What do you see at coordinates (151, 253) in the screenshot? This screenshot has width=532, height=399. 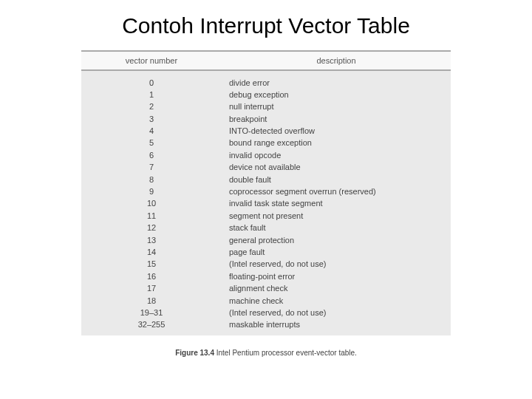 I see `cell-vector-number: 14` at bounding box center [151, 253].